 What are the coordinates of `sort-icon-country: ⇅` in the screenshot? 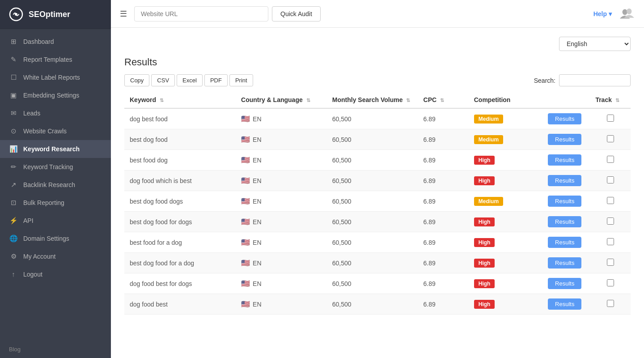 It's located at (309, 100).